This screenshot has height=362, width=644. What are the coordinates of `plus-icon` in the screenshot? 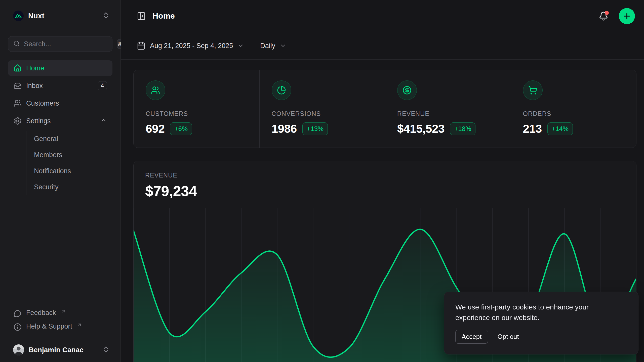 It's located at (627, 16).